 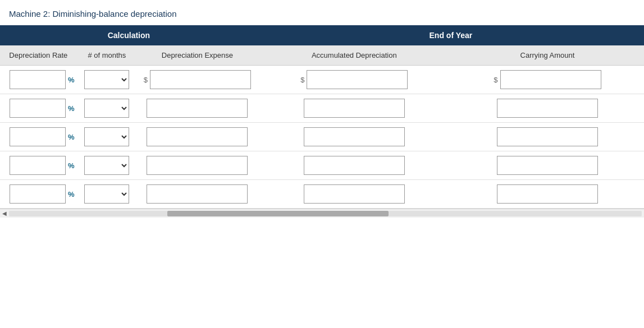 I want to click on table-row: %123456789101112$$$, so click(x=322, y=80).